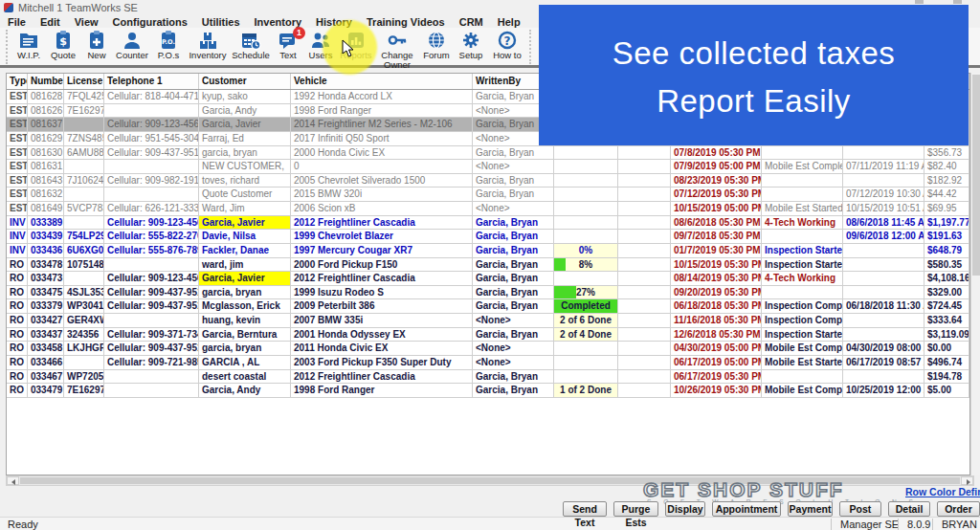  I want to click on display-button: Display, so click(685, 509).